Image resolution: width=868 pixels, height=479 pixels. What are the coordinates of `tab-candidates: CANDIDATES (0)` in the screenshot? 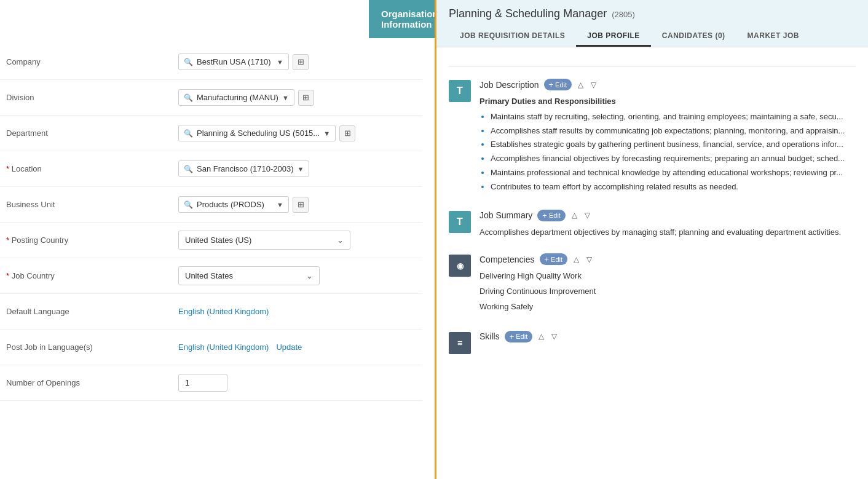 It's located at (693, 37).